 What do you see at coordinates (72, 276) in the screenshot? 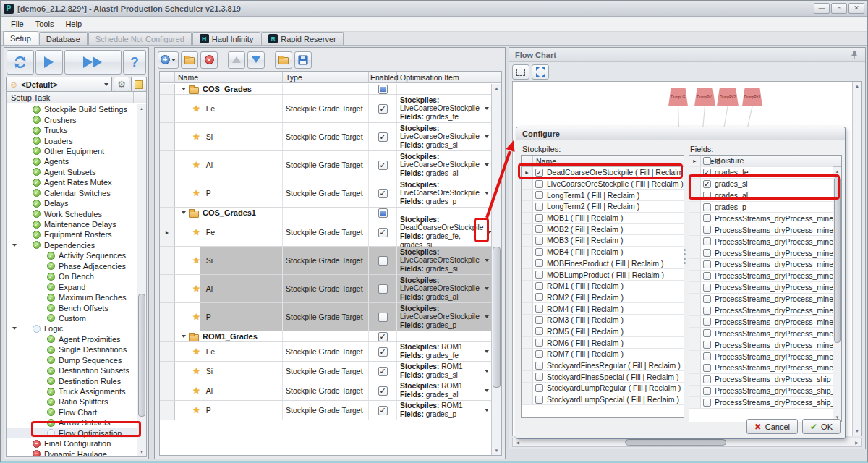
I see `tree-item-on-bench: ✓On Bench` at bounding box center [72, 276].